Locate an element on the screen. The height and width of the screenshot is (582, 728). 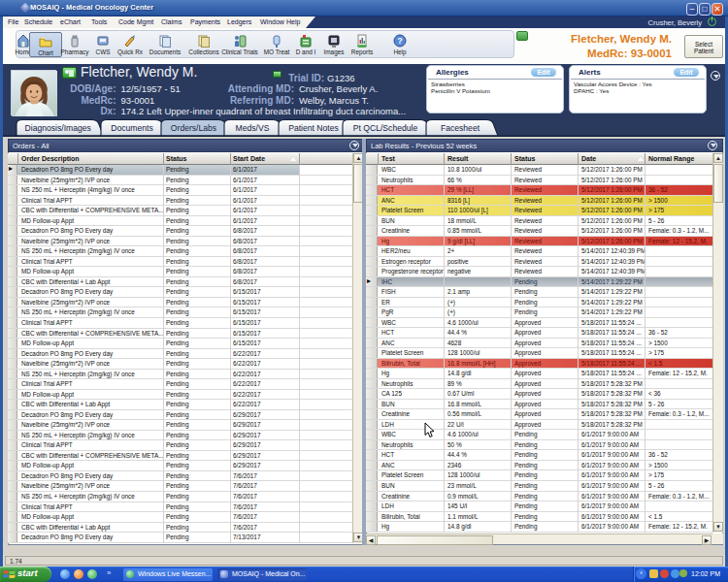
svg-text: Meds/VS is located at coordinates (252, 128).